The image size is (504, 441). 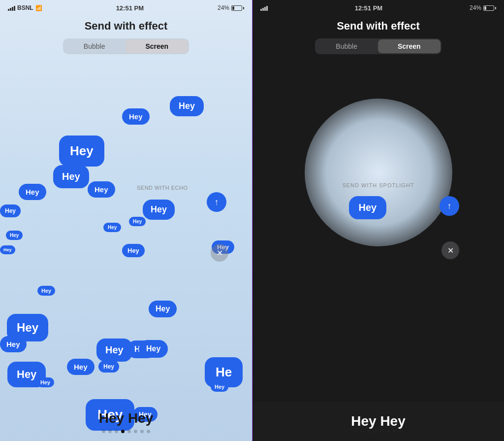 I want to click on bubble-hey-24: Hey, so click(x=109, y=367).